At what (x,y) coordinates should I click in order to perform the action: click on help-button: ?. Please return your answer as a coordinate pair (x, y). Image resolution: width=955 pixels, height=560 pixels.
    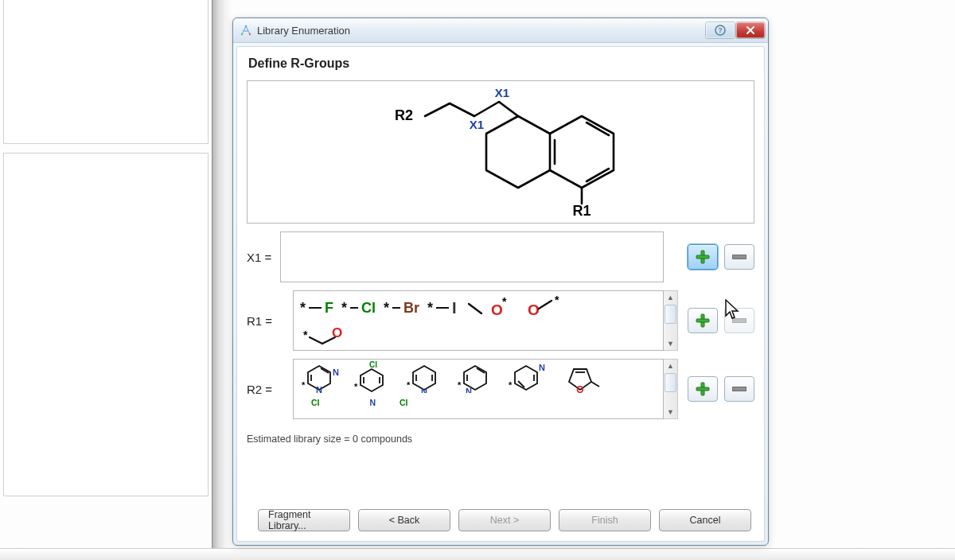
    Looking at the image, I should click on (720, 30).